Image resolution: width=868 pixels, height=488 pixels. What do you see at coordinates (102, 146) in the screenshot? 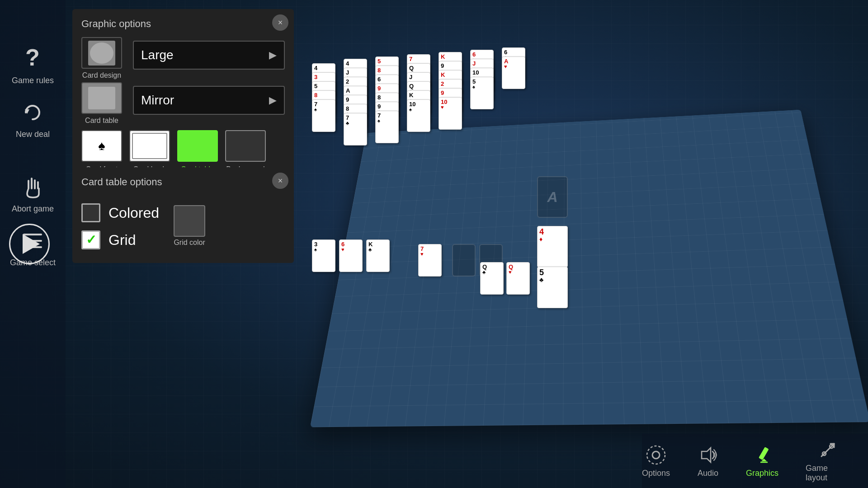
I see `card-front-thumb: ♠` at bounding box center [102, 146].